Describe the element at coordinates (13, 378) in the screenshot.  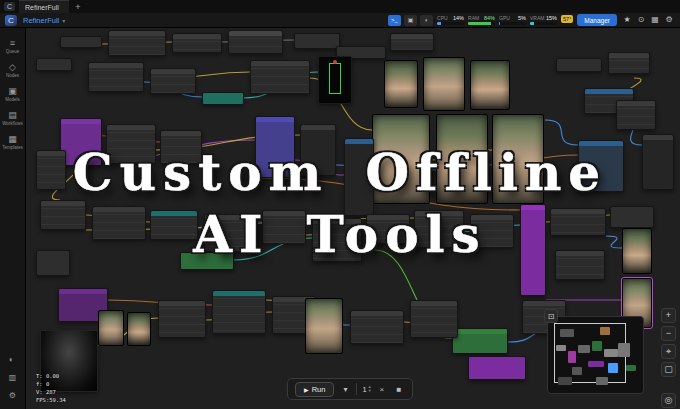
I see `layout-icon: ▥` at that location.